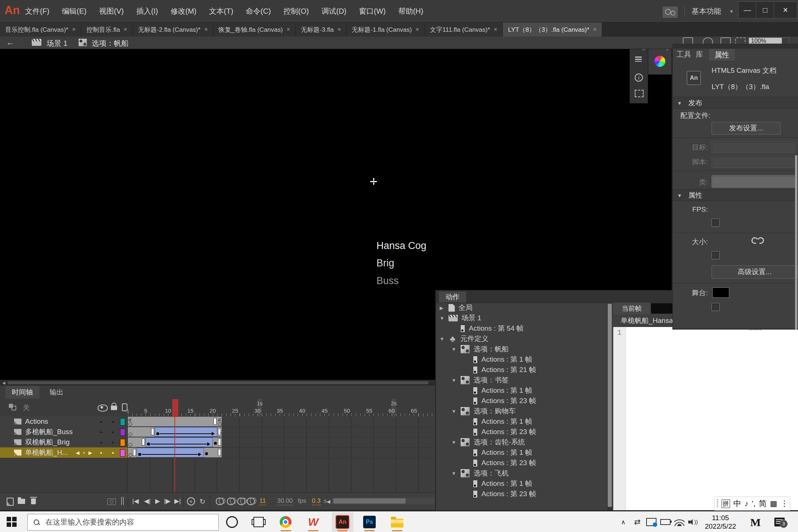  What do you see at coordinates (251, 501) in the screenshot?
I see `onion-skin-range-icon` at bounding box center [251, 501].